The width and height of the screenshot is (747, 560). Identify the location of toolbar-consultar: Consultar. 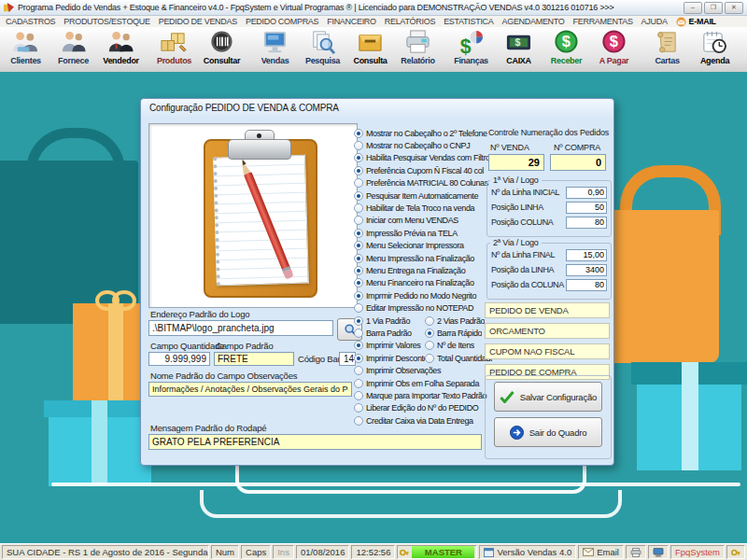
(222, 50).